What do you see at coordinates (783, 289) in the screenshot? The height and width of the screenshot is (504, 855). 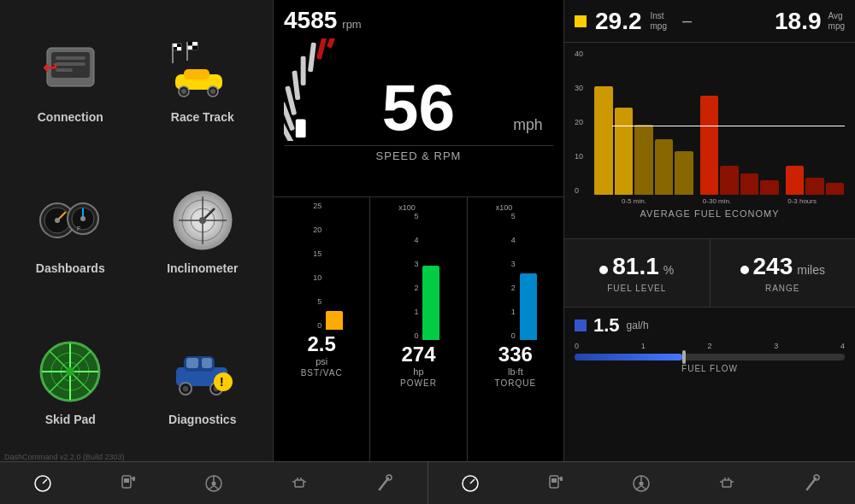 I see `range-label: RANGE` at bounding box center [783, 289].